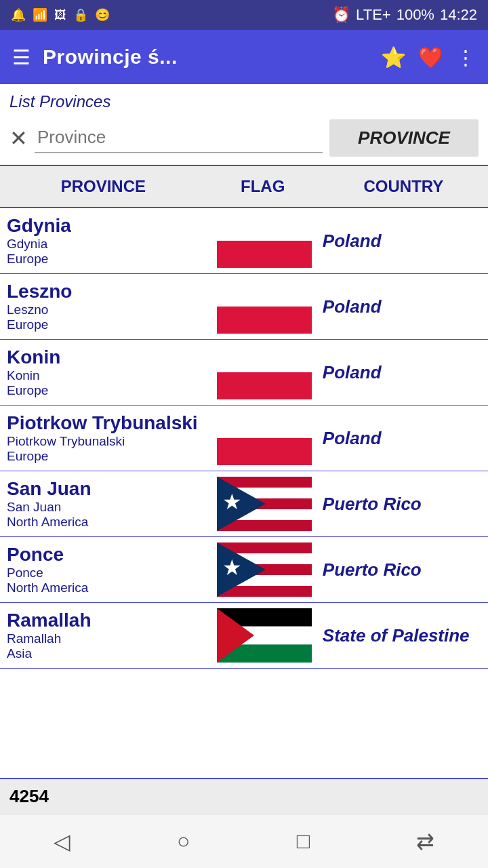  Describe the element at coordinates (106, 635) in the screenshot. I see `item-info: Ramallah Ramallah Asia` at that location.